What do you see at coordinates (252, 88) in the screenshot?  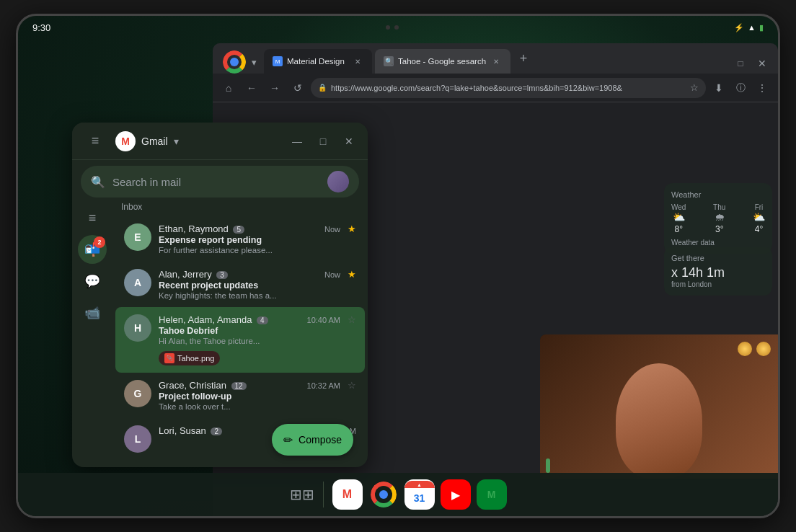 I see `chrome-back-btn: ←` at bounding box center [252, 88].